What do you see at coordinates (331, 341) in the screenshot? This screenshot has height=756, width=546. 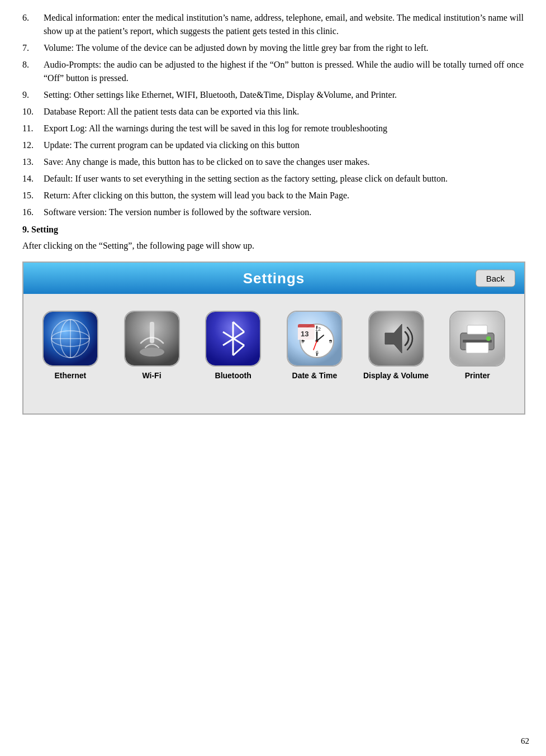 I see `svg-text: 3` at bounding box center [331, 341].